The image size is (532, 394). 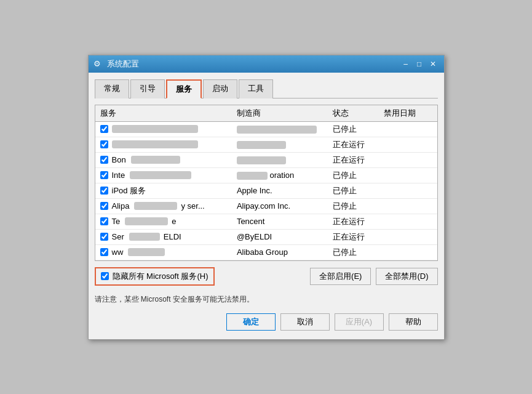 What do you see at coordinates (256, 89) in the screenshot?
I see `tab-tools: 工具` at bounding box center [256, 89].